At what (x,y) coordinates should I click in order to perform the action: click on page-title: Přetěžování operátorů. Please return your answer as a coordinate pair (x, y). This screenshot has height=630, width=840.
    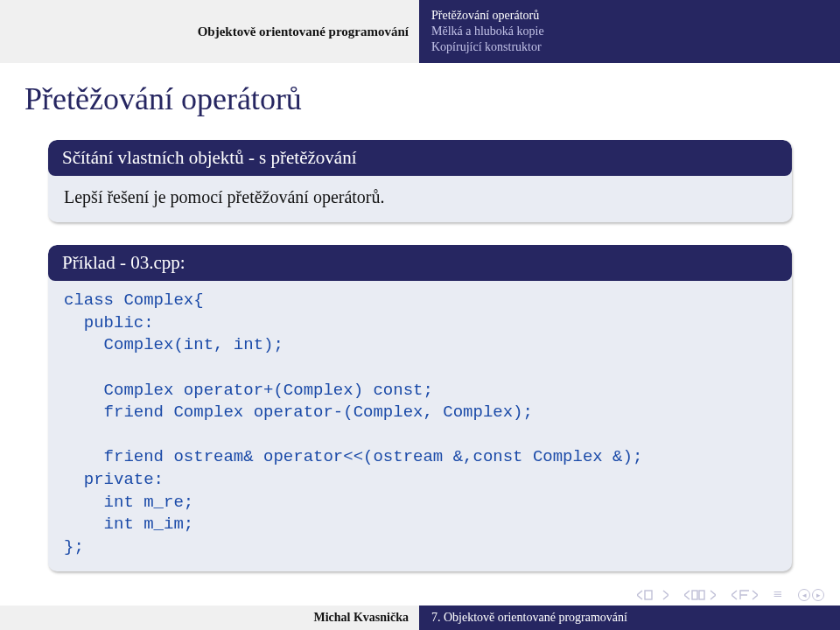
    Looking at the image, I should click on (163, 99).